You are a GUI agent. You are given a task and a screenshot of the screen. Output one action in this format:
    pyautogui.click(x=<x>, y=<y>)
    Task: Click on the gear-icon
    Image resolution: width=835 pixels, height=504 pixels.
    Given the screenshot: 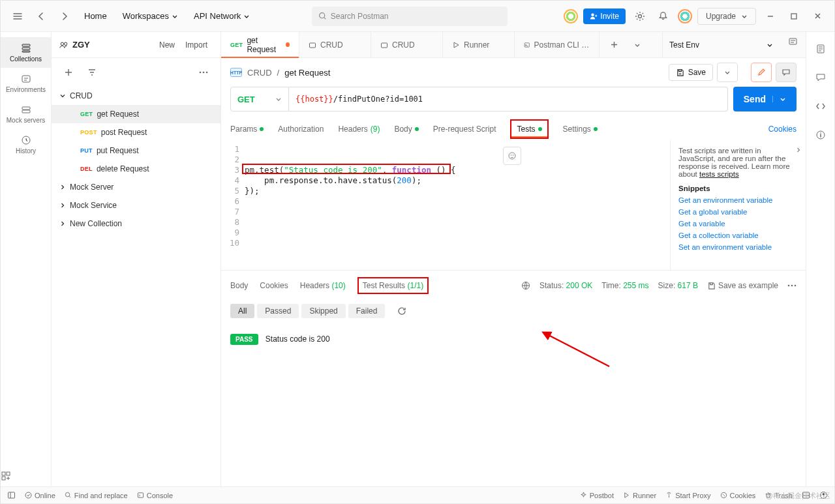 What is the action you would take?
    pyautogui.click(x=640, y=16)
    